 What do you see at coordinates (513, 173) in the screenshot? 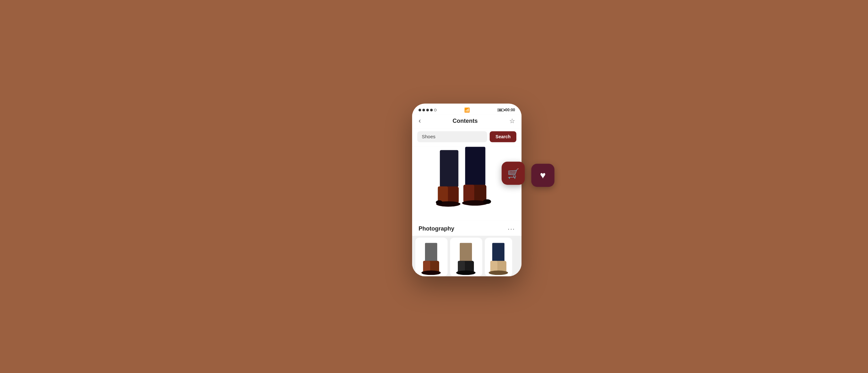
I see `fab-cart-button: 🛒` at bounding box center [513, 173].